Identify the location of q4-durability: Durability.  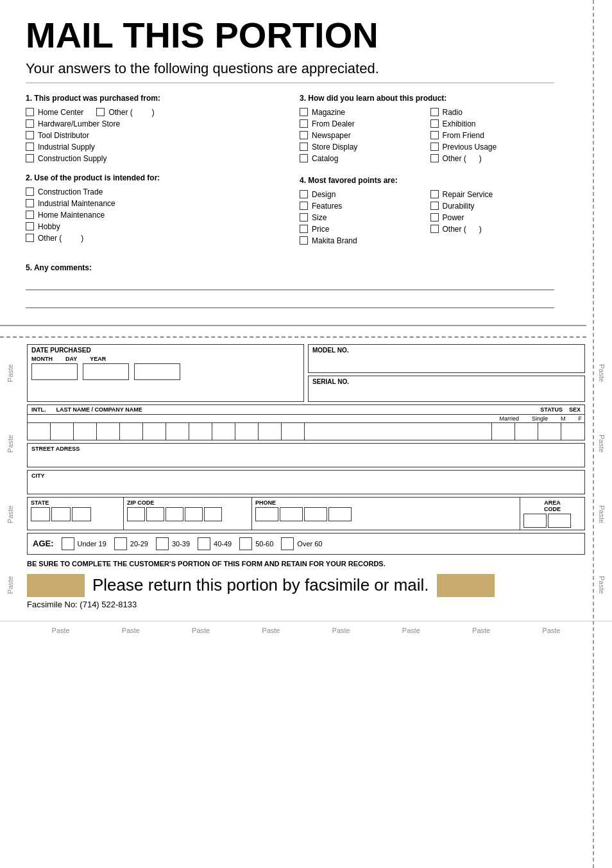
(493, 206).